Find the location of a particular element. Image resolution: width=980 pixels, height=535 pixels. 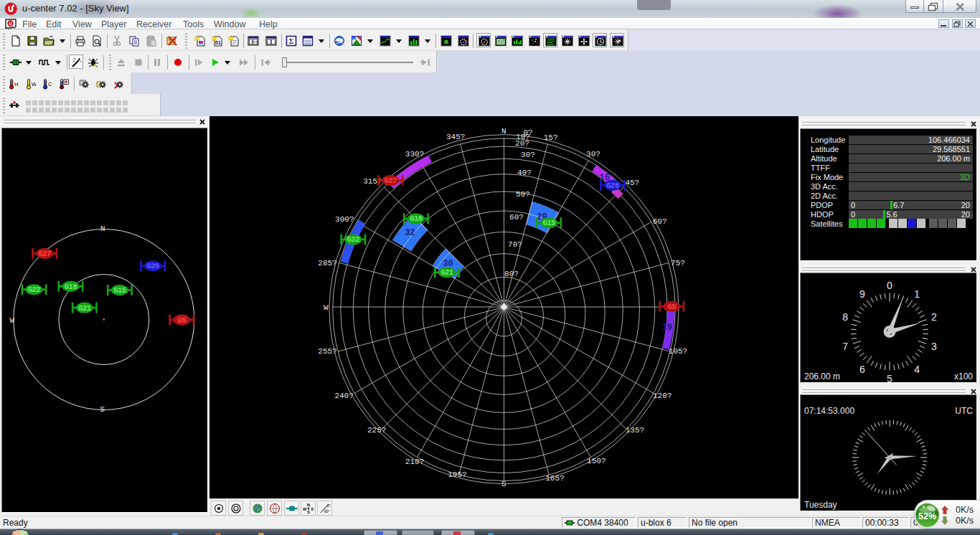

svg-text: 1 is located at coordinates (917, 294).